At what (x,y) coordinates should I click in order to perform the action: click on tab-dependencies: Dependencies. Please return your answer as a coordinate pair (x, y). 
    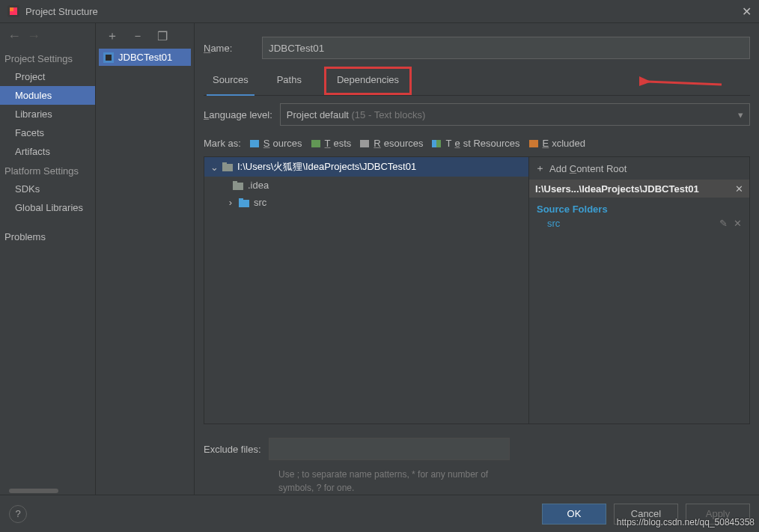
    Looking at the image, I should click on (368, 81).